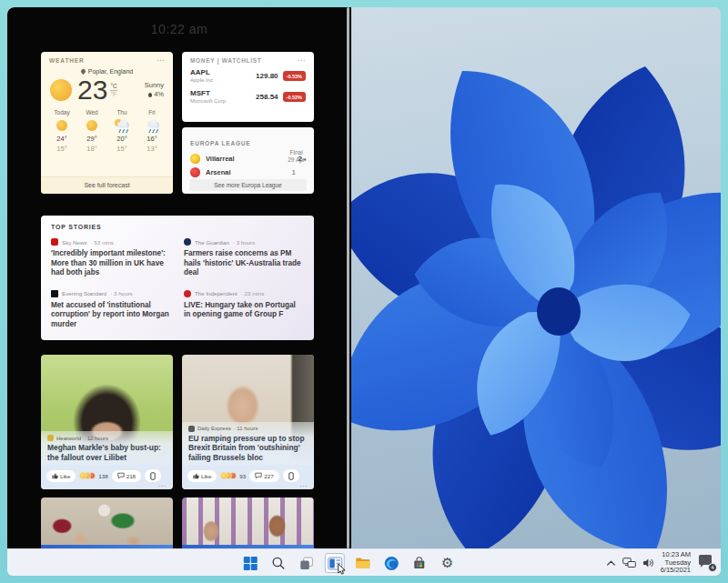 The width and height of the screenshot is (728, 583). I want to click on story-headline: Met accused of 'institutional corruption…, so click(111, 316).